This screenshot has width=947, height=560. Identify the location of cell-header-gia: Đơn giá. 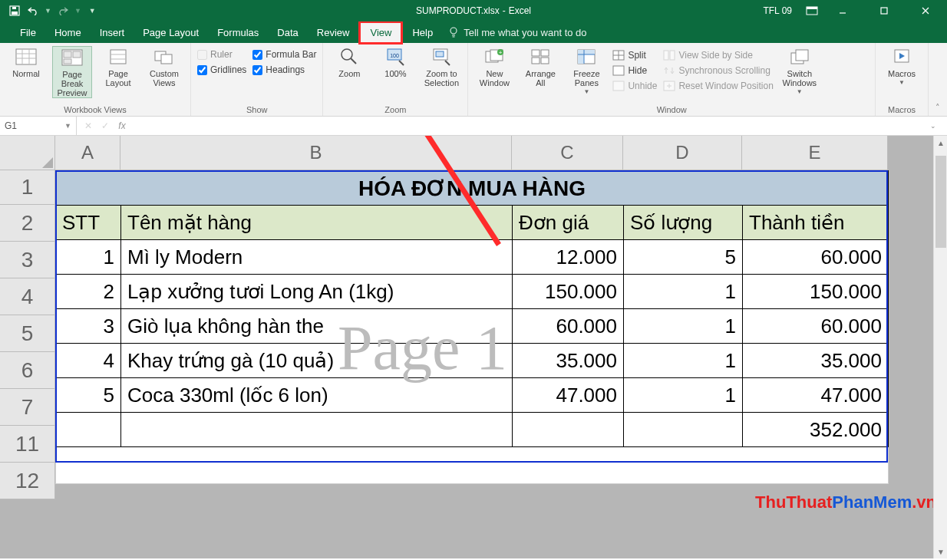
(568, 222).